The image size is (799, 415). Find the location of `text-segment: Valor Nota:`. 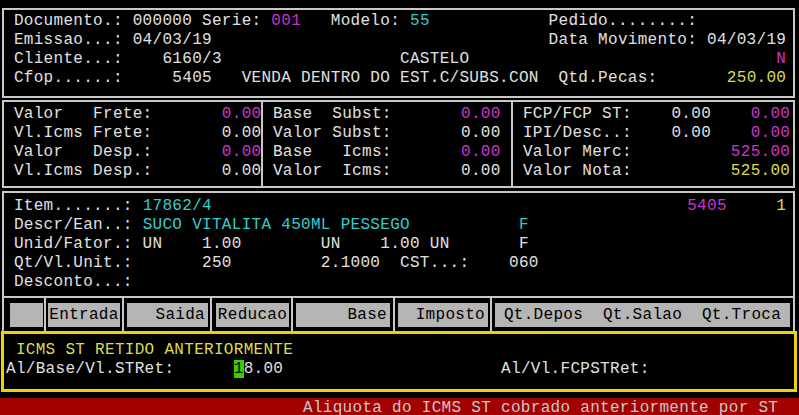

text-segment: Valor Nota: is located at coordinates (622, 171).